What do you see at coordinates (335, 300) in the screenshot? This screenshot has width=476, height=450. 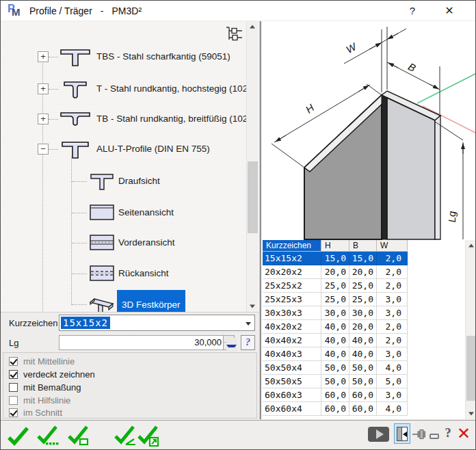 I see `table-row: 25x25x325,025,03,0` at bounding box center [335, 300].